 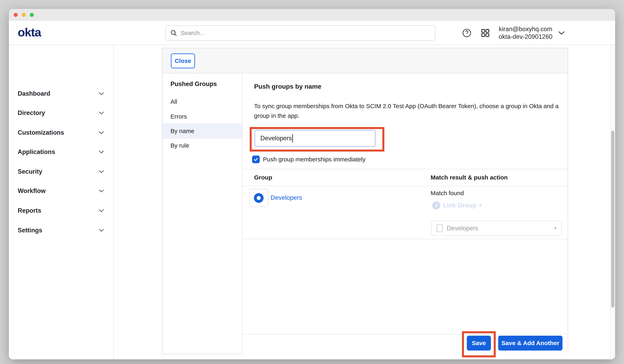 I want to click on sidebar-item-applications: Applications, so click(x=61, y=152).